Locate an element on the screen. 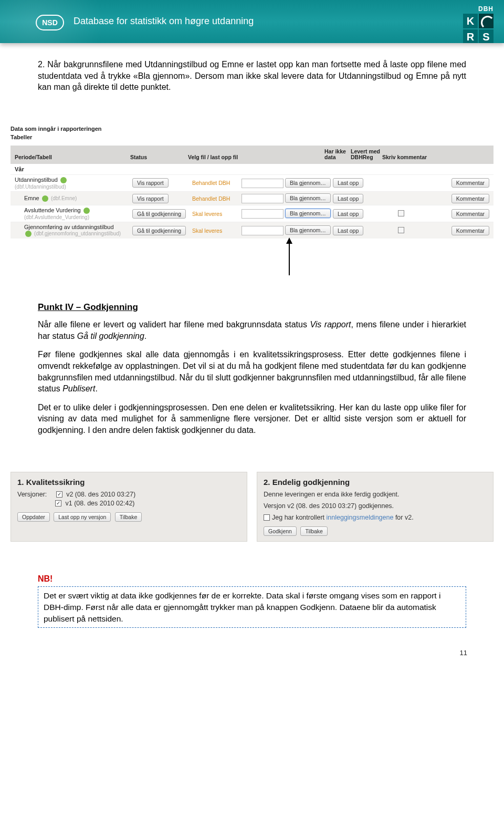 The width and height of the screenshot is (504, 838). dbh-kurs-logo: DBH K R S is located at coordinates (478, 24).